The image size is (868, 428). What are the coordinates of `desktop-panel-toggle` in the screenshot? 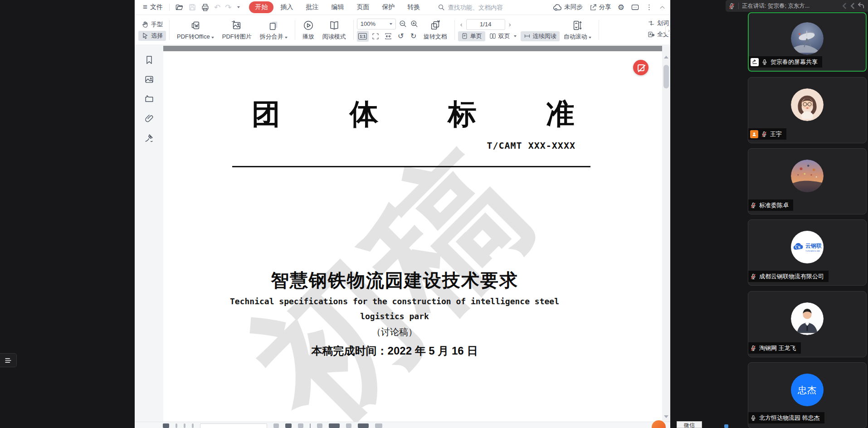 It's located at (8, 360).